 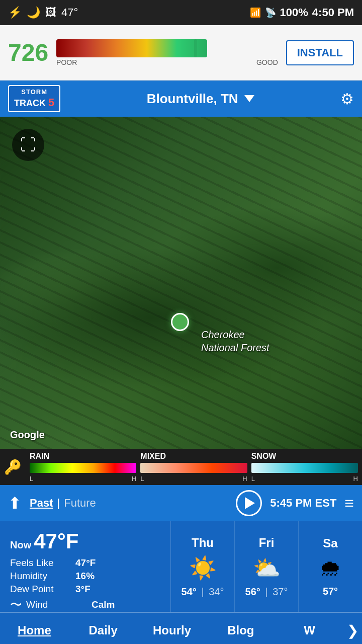 What do you see at coordinates (85, 563) in the screenshot?
I see `feels-like-row: Feels Like 47°F` at bounding box center [85, 563].